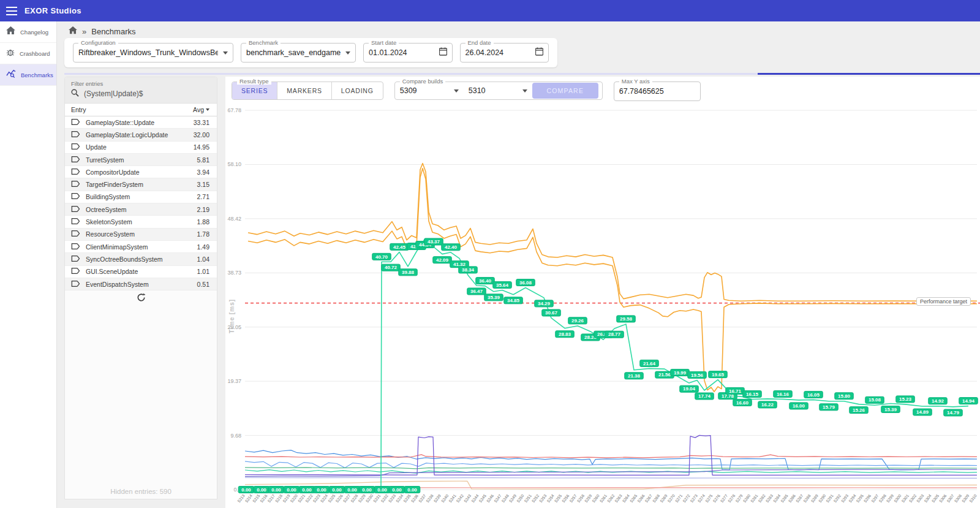 This screenshot has width=980, height=508. I want to click on entry-column-header: Entry, so click(78, 110).